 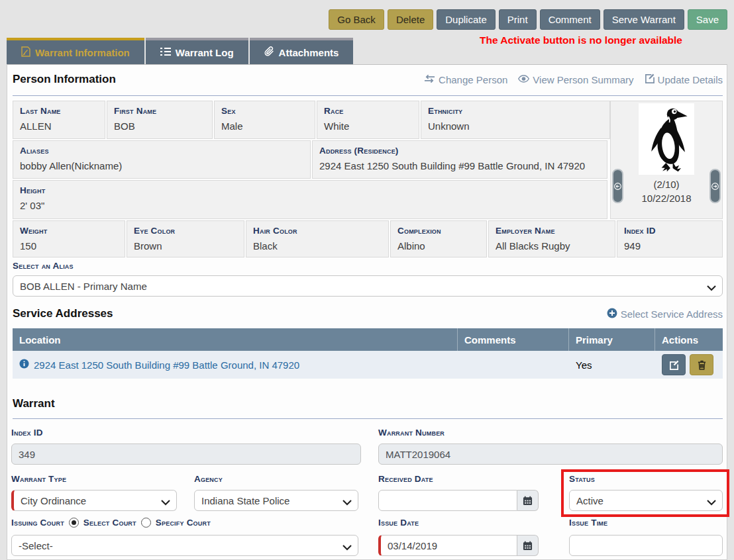 What do you see at coordinates (473, 79) in the screenshot?
I see `change-person-label: Change Person` at bounding box center [473, 79].